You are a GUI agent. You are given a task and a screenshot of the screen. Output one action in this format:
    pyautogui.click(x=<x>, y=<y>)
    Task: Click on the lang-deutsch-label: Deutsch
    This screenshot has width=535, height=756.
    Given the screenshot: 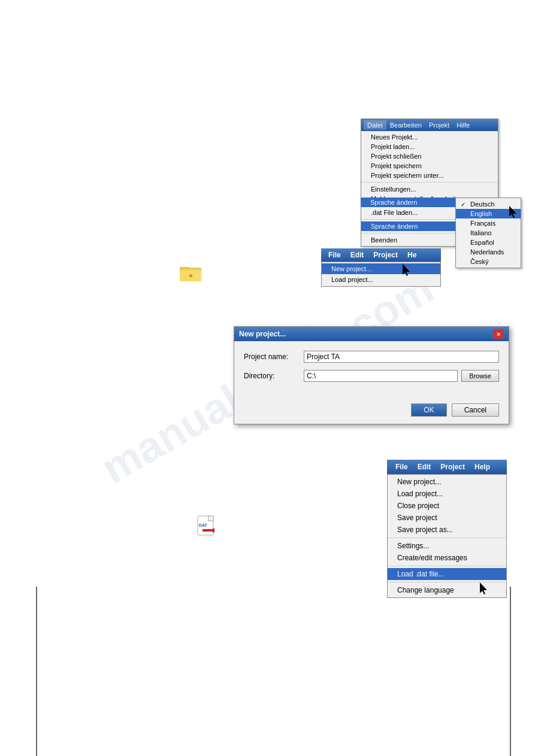 What is the action you would take?
    pyautogui.click(x=482, y=204)
    